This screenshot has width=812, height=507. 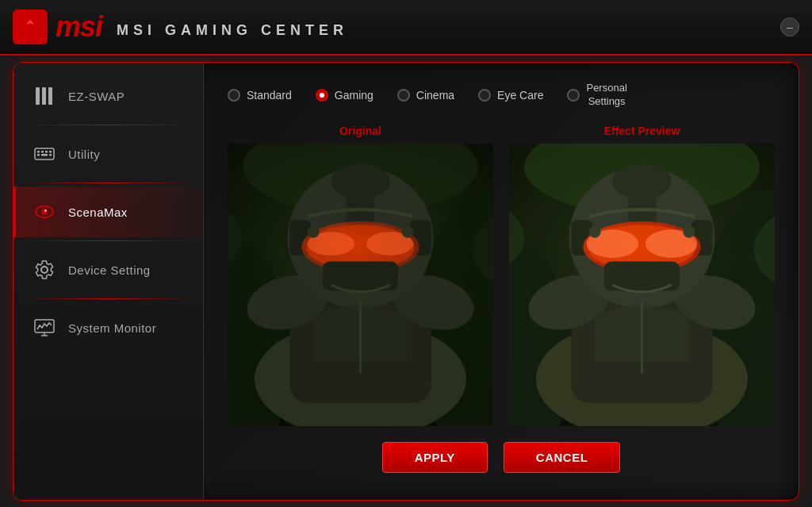 I want to click on mode-standard: Standard, so click(x=260, y=95).